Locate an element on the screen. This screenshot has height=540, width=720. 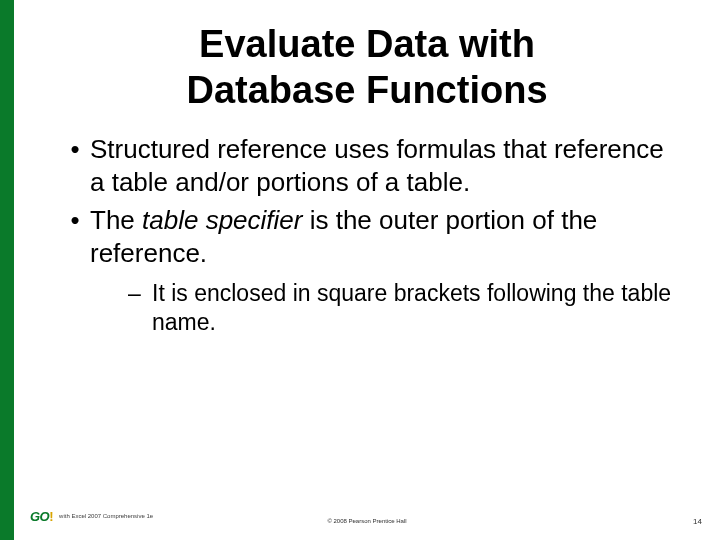
bullet-1-text: Structured reference uses formulas that … is located at coordinates (381, 166).